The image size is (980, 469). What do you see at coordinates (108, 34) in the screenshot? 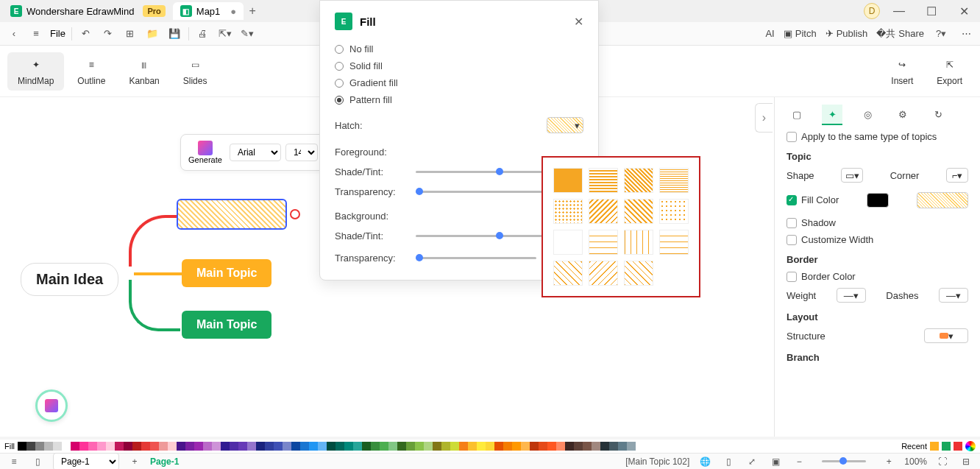
I see `redo-button: ↷` at bounding box center [108, 34].